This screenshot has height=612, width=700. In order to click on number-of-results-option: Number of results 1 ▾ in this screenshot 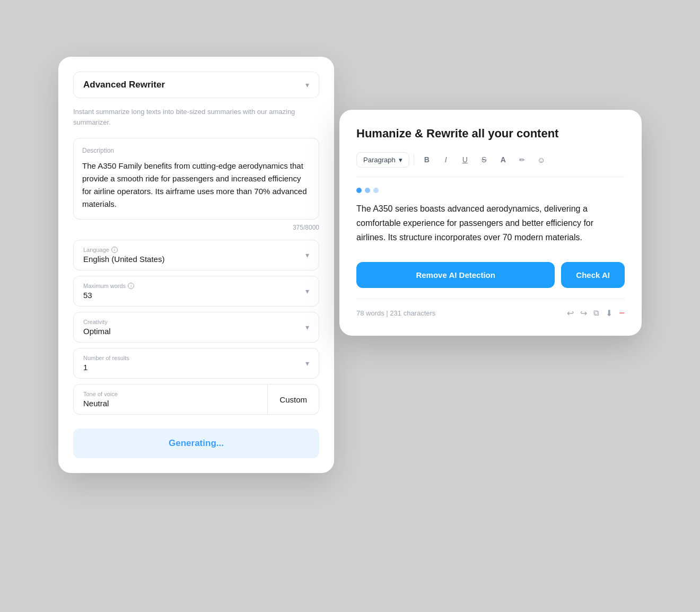, I will do `click(196, 363)`.